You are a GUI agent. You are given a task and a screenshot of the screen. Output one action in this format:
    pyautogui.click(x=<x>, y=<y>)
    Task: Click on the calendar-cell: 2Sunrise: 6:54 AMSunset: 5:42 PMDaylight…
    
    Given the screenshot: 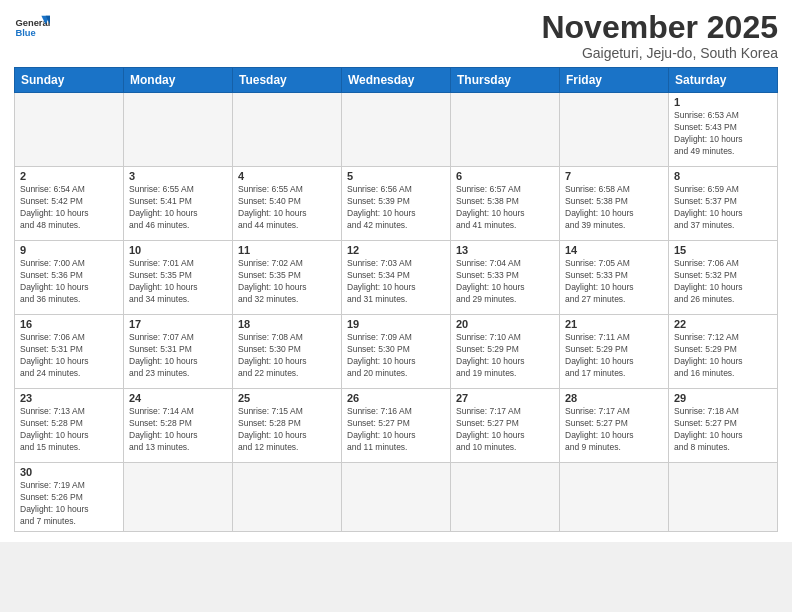 What is the action you would take?
    pyautogui.click(x=70, y=204)
    